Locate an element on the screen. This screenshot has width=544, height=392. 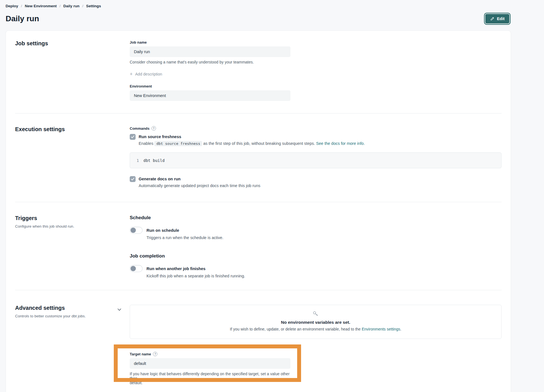
commands-code-editor: 1 dbt build is located at coordinates (316, 160).